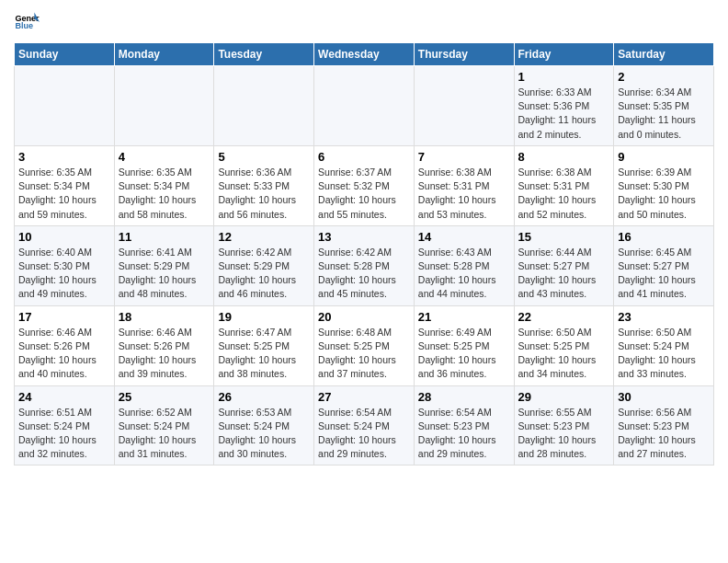  What do you see at coordinates (64, 274) in the screenshot?
I see `day-info: Sunrise: 6:40 AMSunset: 5:30 PMDaylight:…` at bounding box center [64, 274].